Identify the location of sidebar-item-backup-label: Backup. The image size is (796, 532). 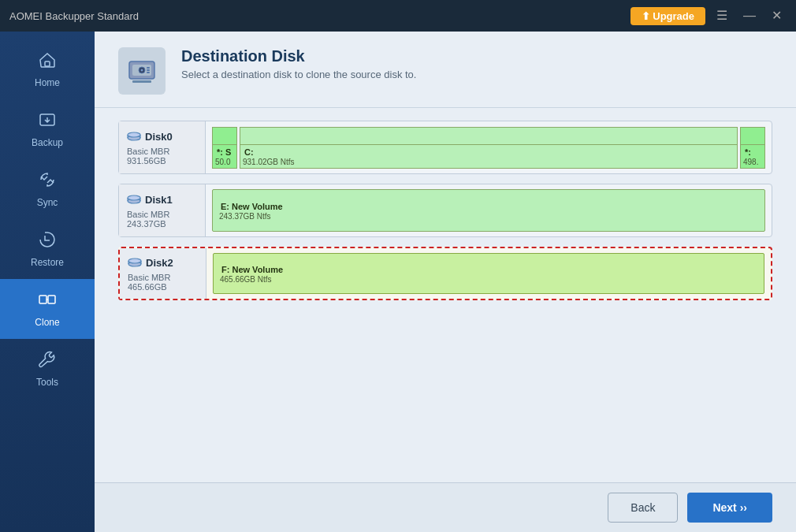
(47, 143).